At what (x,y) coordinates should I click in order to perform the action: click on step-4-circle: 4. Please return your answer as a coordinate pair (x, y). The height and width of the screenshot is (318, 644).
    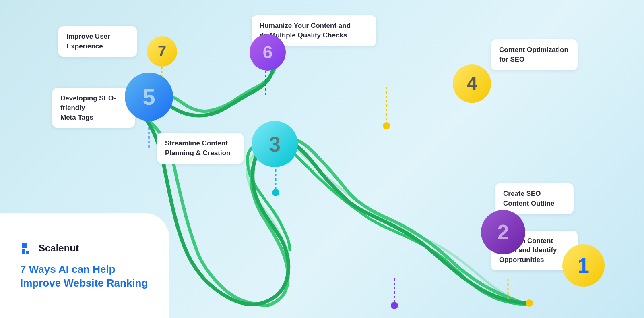
    Looking at the image, I should click on (472, 84).